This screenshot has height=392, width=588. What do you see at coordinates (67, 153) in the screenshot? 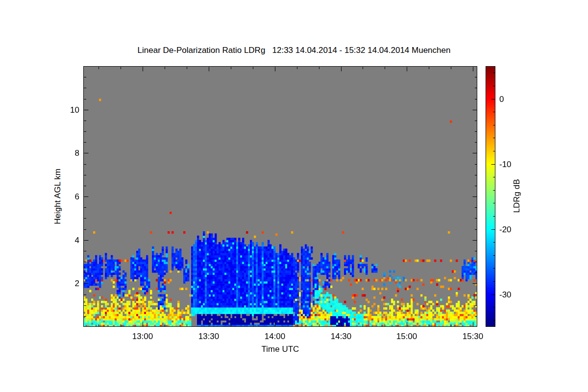
I see `y-tick-label: 8` at bounding box center [67, 153].